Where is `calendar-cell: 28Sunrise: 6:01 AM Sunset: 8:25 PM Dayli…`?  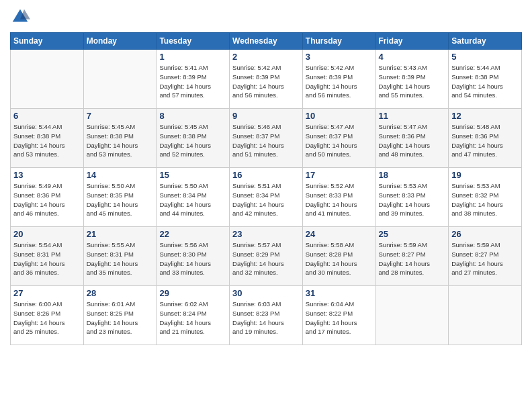 calendar-cell: 28Sunrise: 6:01 AM Sunset: 8:25 PM Dayli… is located at coordinates (120, 316).